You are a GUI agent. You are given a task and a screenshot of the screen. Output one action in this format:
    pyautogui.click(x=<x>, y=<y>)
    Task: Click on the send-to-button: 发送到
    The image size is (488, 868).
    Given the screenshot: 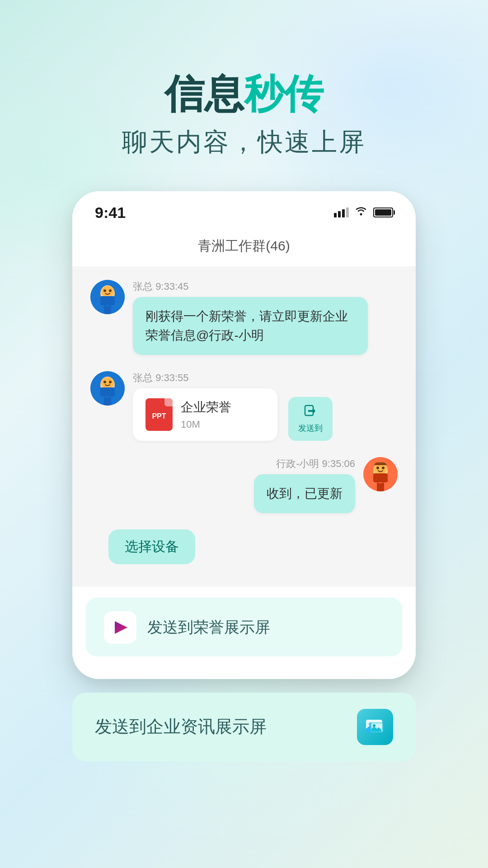 What is the action you would take?
    pyautogui.click(x=310, y=419)
    